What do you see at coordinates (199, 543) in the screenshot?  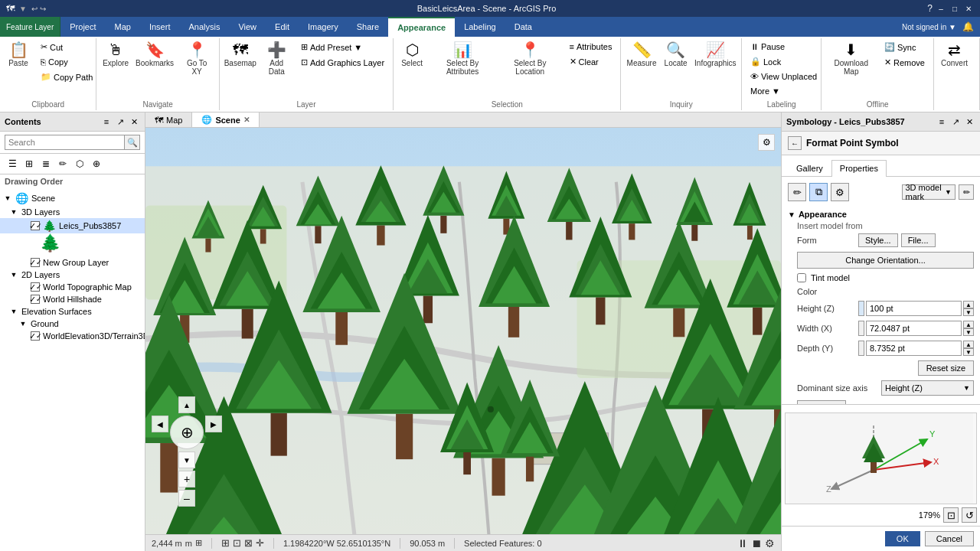 I see `scale-arrows: ⊞` at bounding box center [199, 543].